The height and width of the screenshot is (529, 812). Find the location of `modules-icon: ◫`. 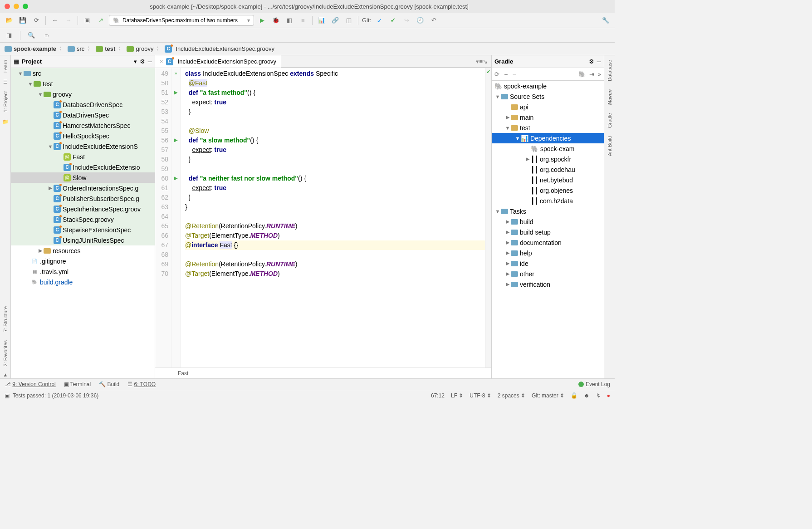

modules-icon: ◫ is located at coordinates (349, 20).